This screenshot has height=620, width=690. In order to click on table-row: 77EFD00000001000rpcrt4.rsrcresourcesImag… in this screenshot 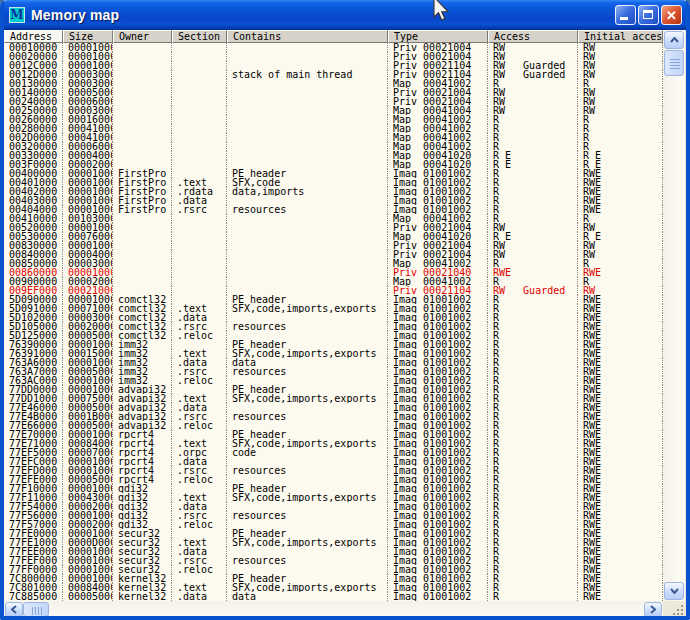, I will do `click(334, 470)`.